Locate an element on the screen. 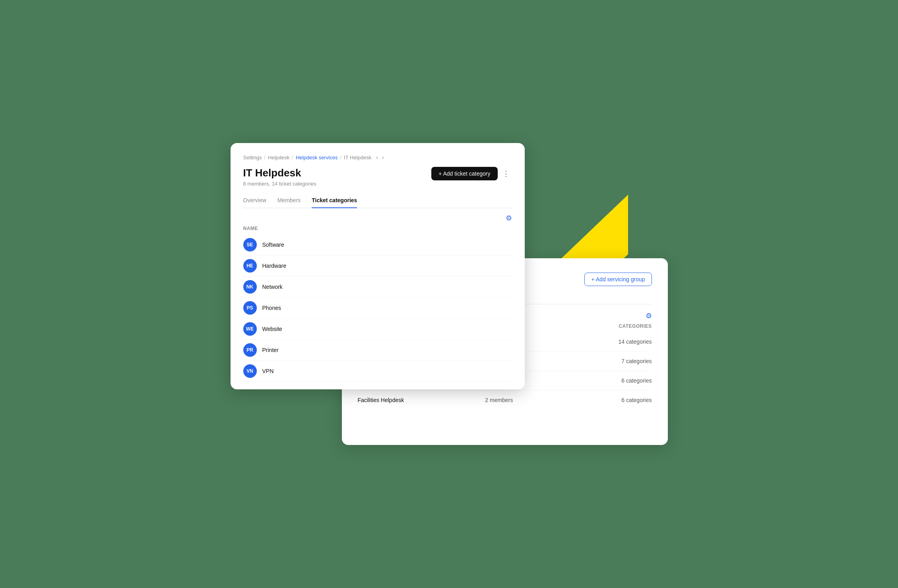 This screenshot has height=588, width=898. ticket-name: Software is located at coordinates (273, 245).